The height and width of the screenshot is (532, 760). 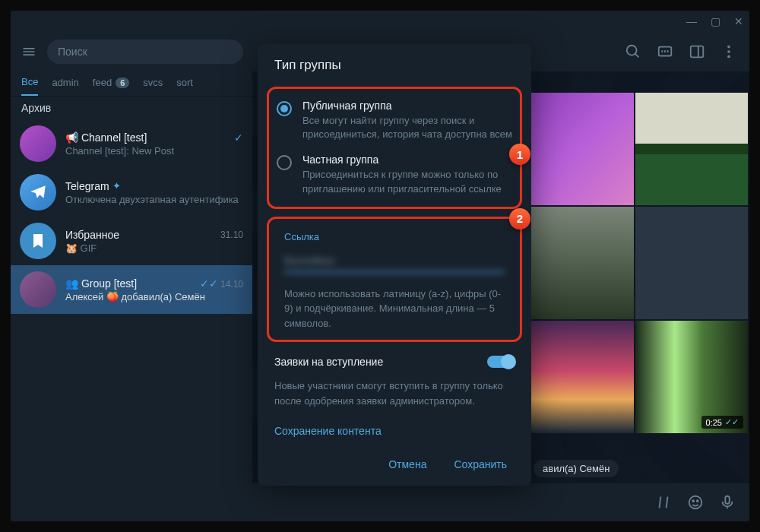 I want to click on chat-date: ✓✓ 14.10, so click(x=222, y=283).